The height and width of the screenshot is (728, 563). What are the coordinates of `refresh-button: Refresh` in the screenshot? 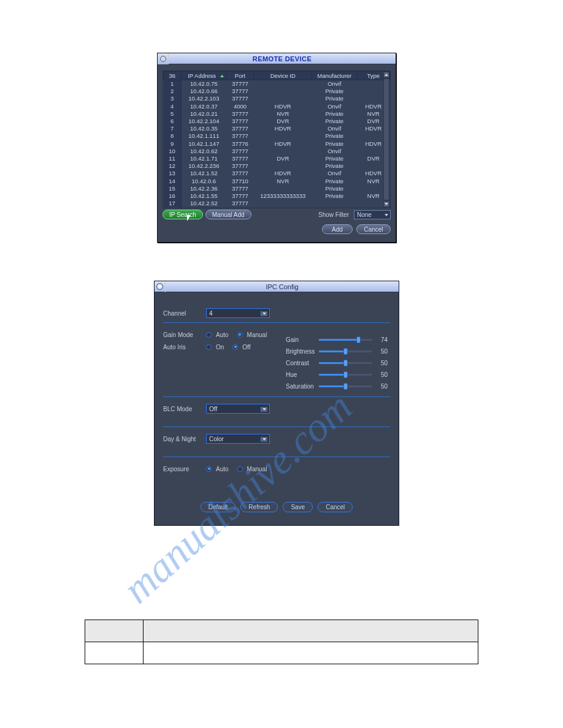 It's located at (259, 507).